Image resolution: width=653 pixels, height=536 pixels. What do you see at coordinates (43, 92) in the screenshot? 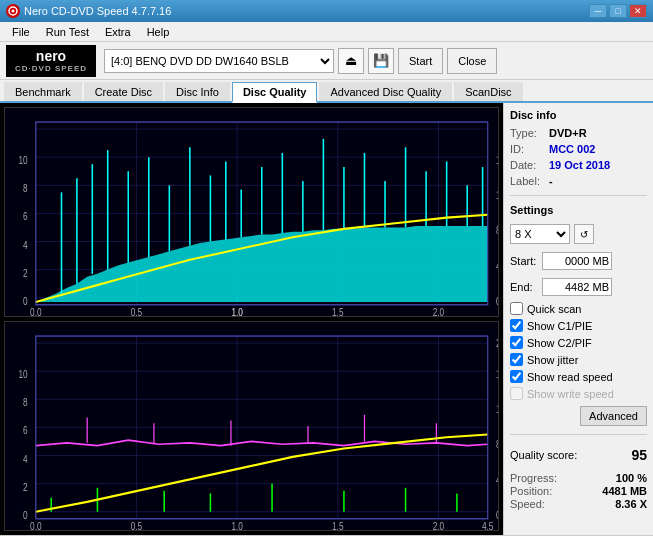
I see `tab-benchmark: Benchmark` at bounding box center [43, 92].